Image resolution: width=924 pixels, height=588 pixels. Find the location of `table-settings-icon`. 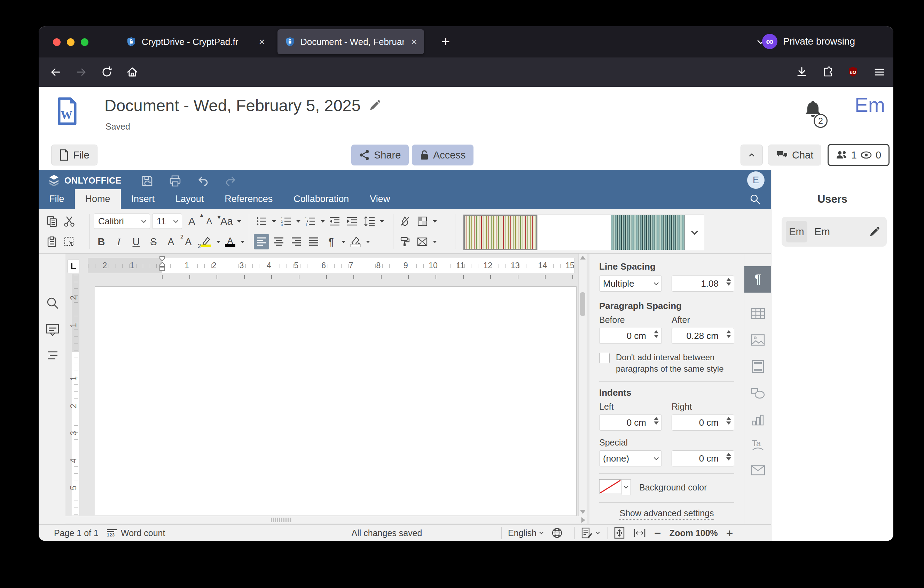

table-settings-icon is located at coordinates (758, 313).